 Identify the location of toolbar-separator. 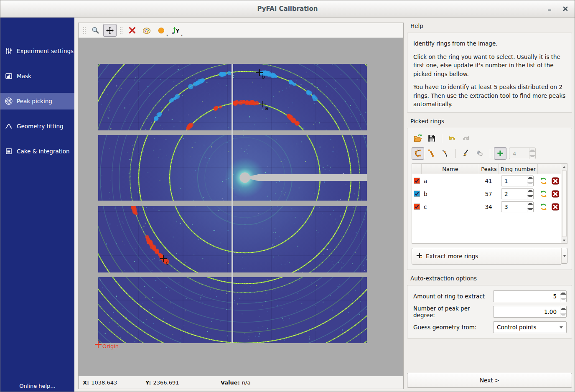
(442, 138).